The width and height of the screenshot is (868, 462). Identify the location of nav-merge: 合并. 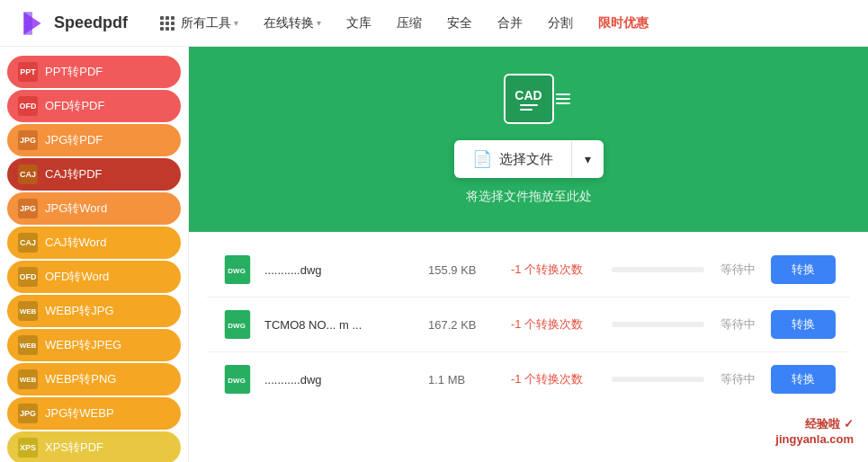
(510, 23).